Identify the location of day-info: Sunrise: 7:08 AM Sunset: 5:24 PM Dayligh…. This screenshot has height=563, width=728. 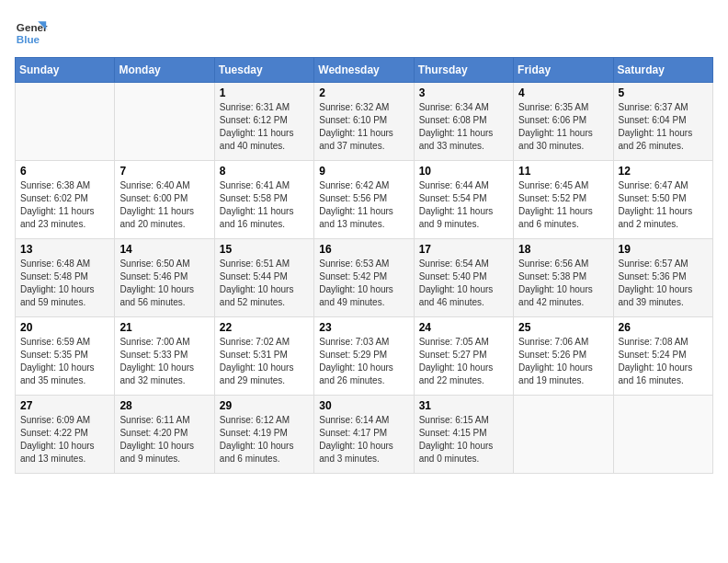
(664, 362).